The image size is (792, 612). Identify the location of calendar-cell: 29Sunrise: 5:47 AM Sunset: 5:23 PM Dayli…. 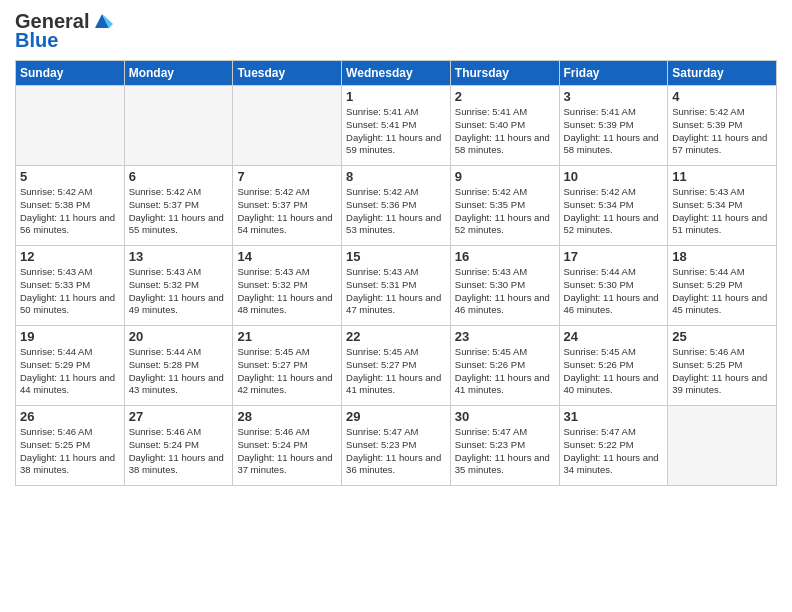
(396, 446).